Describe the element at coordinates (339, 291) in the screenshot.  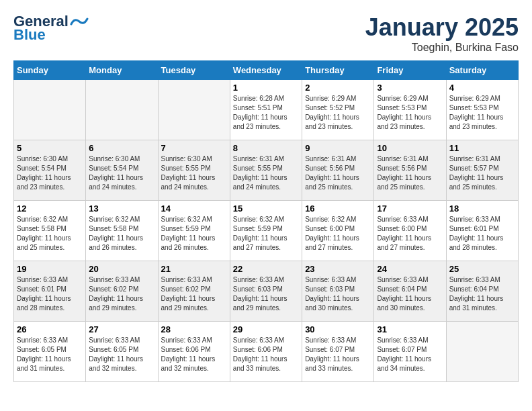
I see `calendar-cell: 23Sunrise: 6:33 AM Sunset: 6:03 PM Dayli…` at that location.